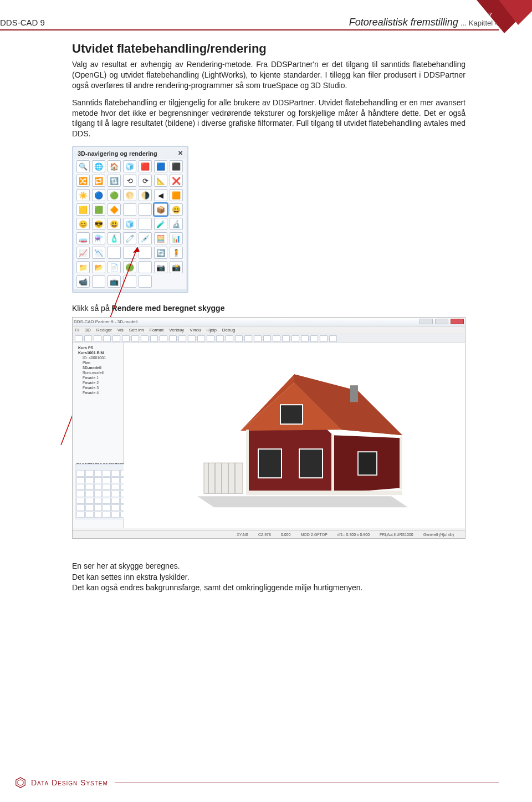  What do you see at coordinates (99, 195) in the screenshot?
I see `palette-icon: 🔵` at bounding box center [99, 195].